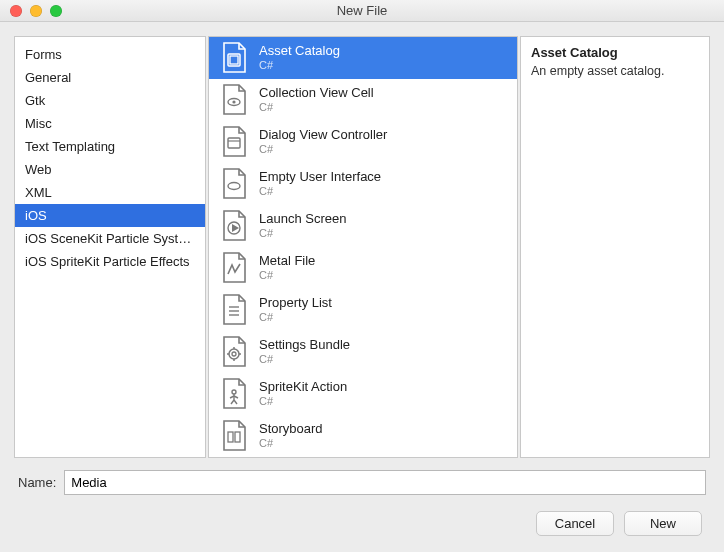  I want to click on template-item: Empty User InterfaceC#, so click(363, 184).